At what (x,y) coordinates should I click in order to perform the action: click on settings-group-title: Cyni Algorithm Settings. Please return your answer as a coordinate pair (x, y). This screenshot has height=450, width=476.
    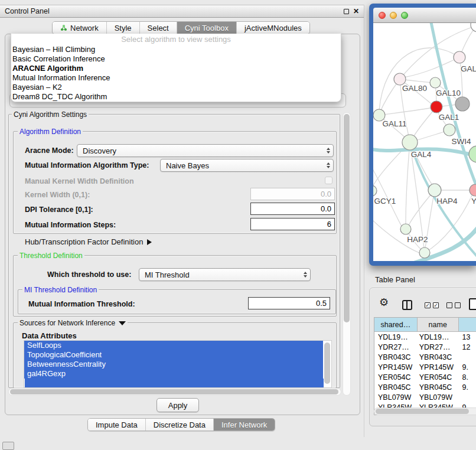
    Looking at the image, I should click on (50, 115).